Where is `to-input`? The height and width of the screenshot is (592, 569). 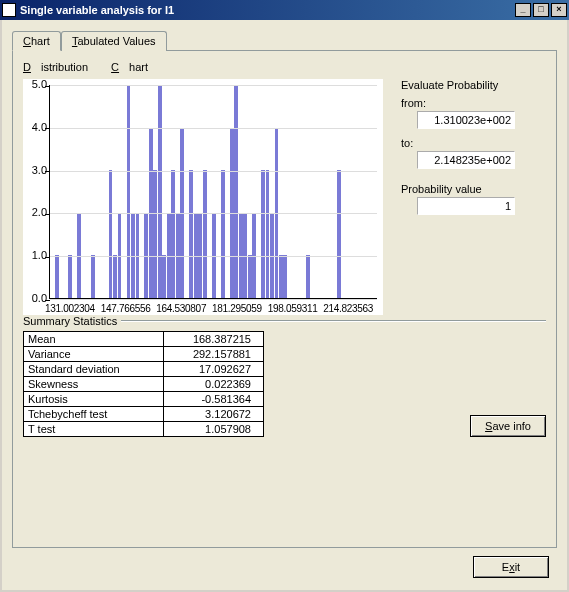
to-input is located at coordinates (466, 160).